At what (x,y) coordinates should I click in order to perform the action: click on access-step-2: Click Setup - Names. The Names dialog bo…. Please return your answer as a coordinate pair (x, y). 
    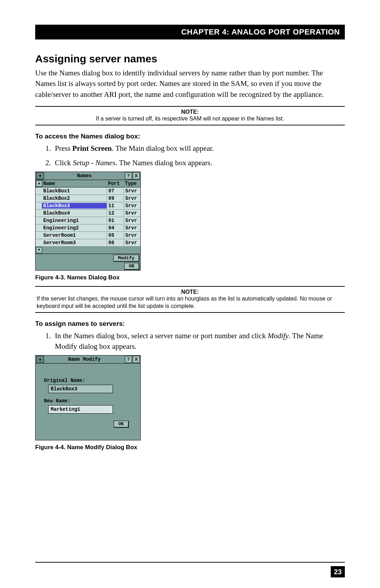
    Looking at the image, I should click on (199, 163).